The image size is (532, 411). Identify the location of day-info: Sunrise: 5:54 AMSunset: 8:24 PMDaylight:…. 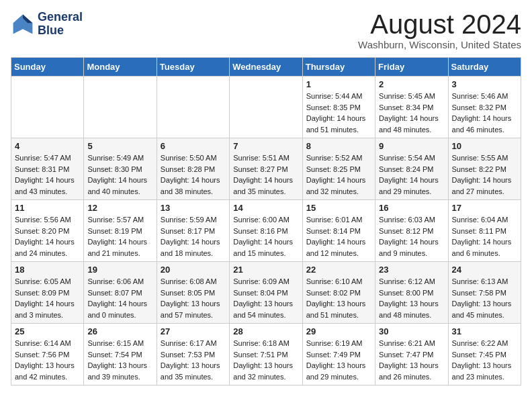
(411, 175).